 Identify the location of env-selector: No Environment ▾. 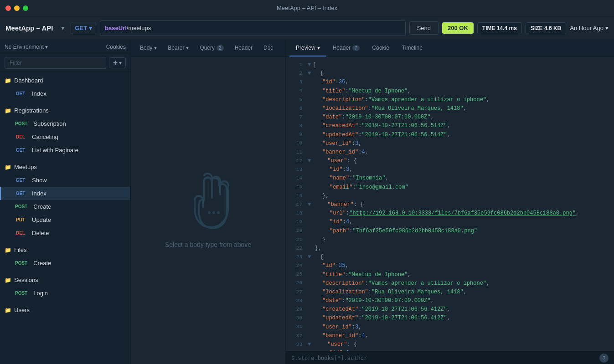
(26, 47).